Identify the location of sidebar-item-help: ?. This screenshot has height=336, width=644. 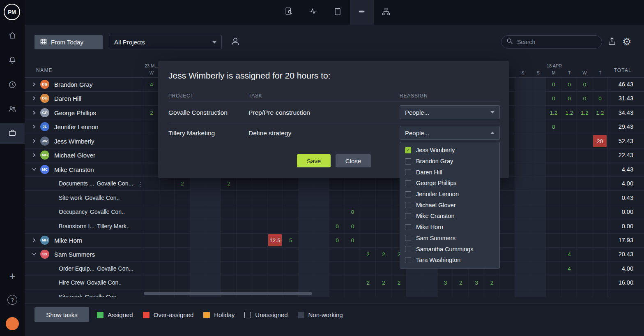
(12, 300).